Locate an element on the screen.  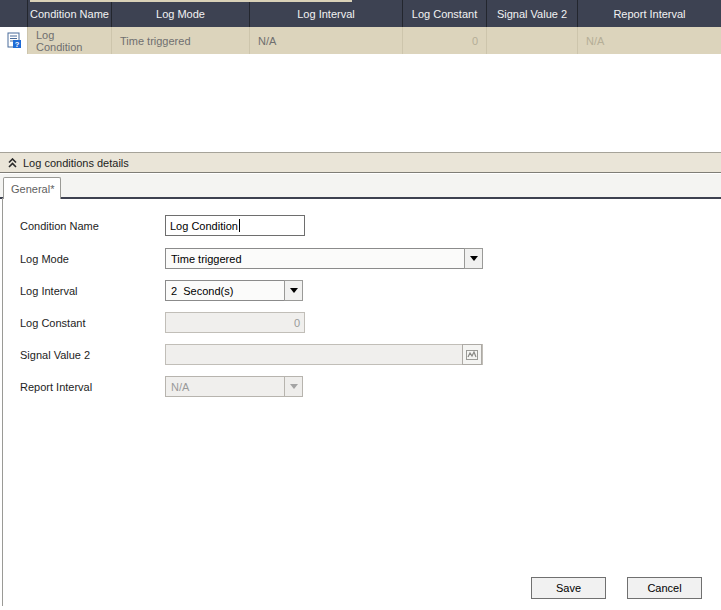
section-title: Log conditions details is located at coordinates (76, 163).